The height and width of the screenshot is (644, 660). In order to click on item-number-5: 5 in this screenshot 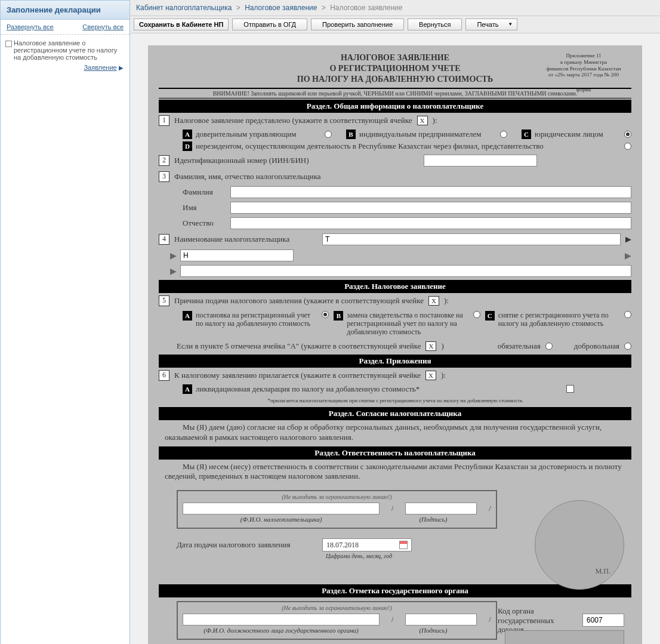, I will do `click(164, 301)`.